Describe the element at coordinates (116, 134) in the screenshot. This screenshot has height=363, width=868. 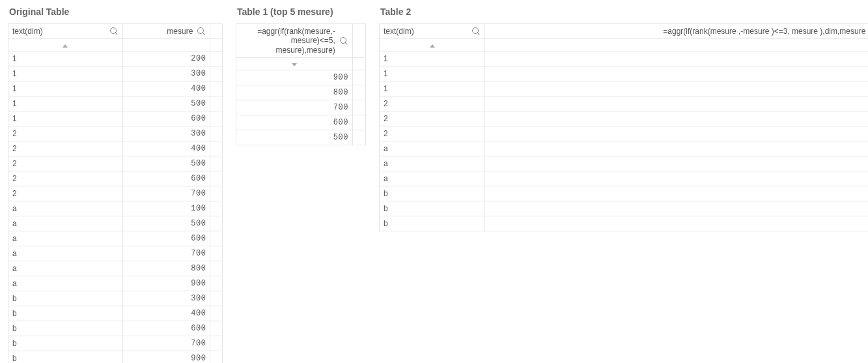
I see `table-row: 2300` at that location.